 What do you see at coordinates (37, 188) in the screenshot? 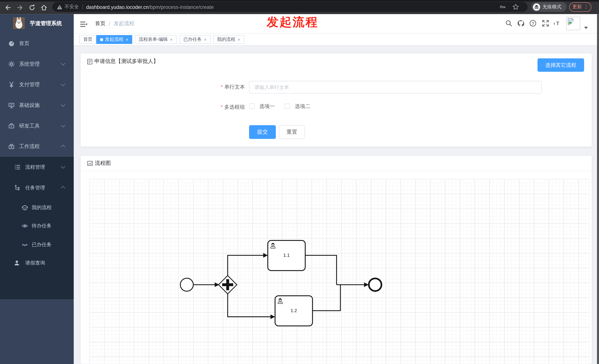
I see `sidebar-item-task-management: 任务管理` at bounding box center [37, 188].